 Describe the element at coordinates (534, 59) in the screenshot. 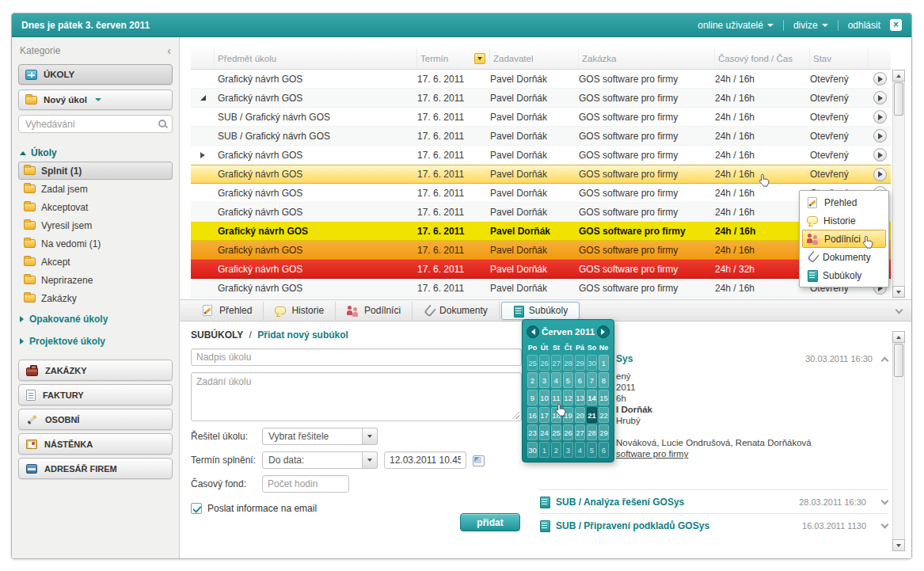

I see `col-zadavatel: Zadavatel` at that location.